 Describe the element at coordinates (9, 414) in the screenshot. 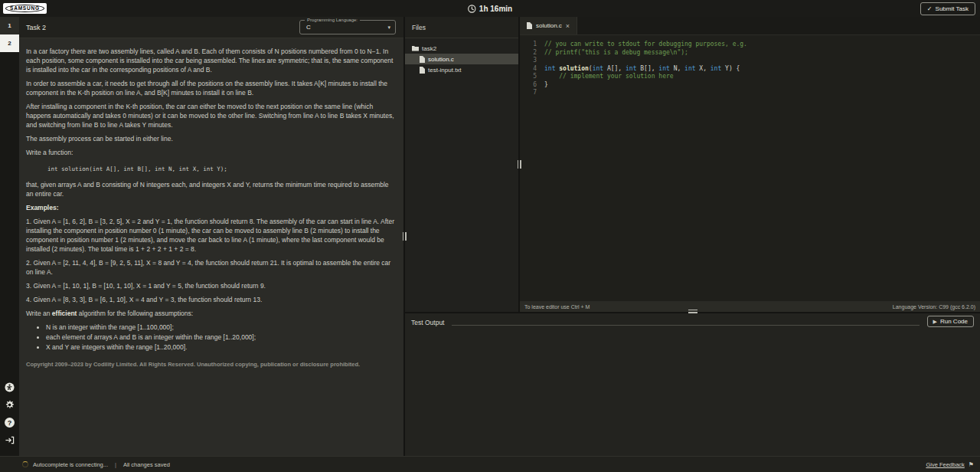

I see `rail-icon-group: ?` at that location.